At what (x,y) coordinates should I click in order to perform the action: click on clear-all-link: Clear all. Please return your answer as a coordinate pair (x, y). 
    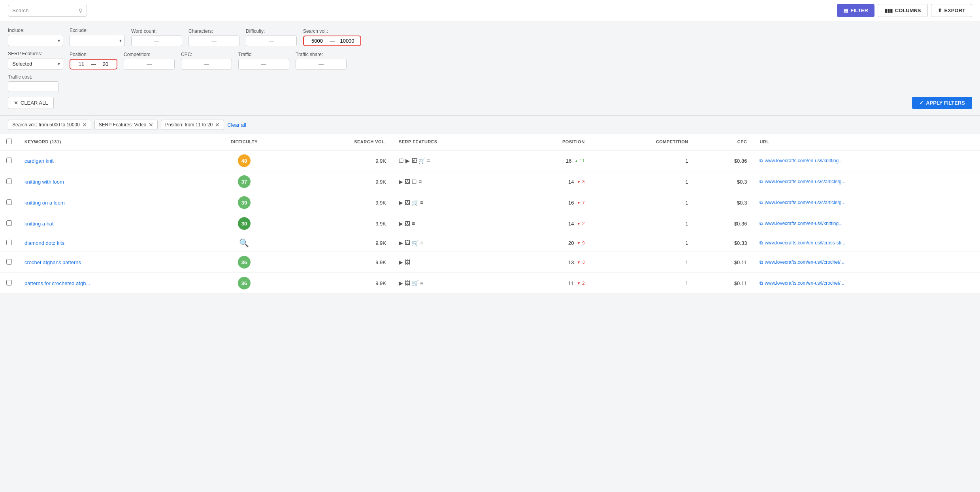
    Looking at the image, I should click on (237, 125).